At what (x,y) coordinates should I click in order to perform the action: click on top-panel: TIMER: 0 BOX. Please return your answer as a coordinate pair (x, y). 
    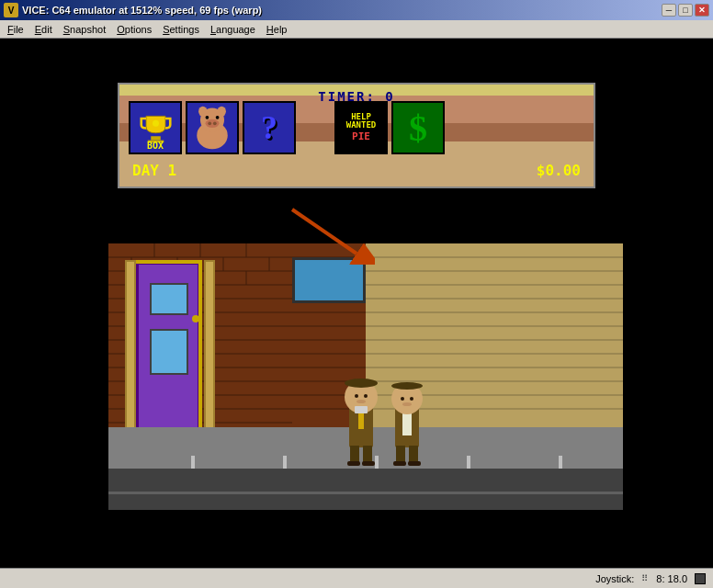
    Looking at the image, I should click on (356, 136).